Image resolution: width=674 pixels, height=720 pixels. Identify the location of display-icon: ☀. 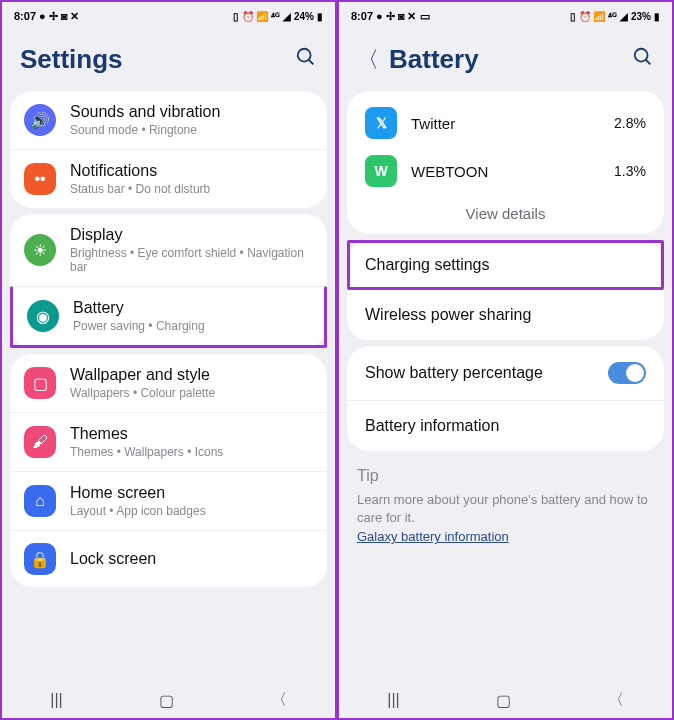
(40, 250).